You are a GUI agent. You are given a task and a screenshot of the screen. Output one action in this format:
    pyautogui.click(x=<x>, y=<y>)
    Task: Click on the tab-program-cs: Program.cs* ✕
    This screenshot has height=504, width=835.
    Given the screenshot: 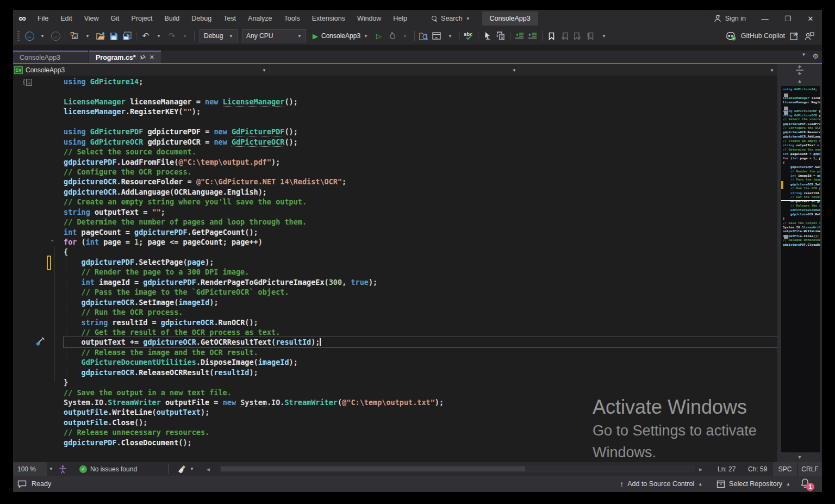 What is the action you would take?
    pyautogui.click(x=125, y=57)
    